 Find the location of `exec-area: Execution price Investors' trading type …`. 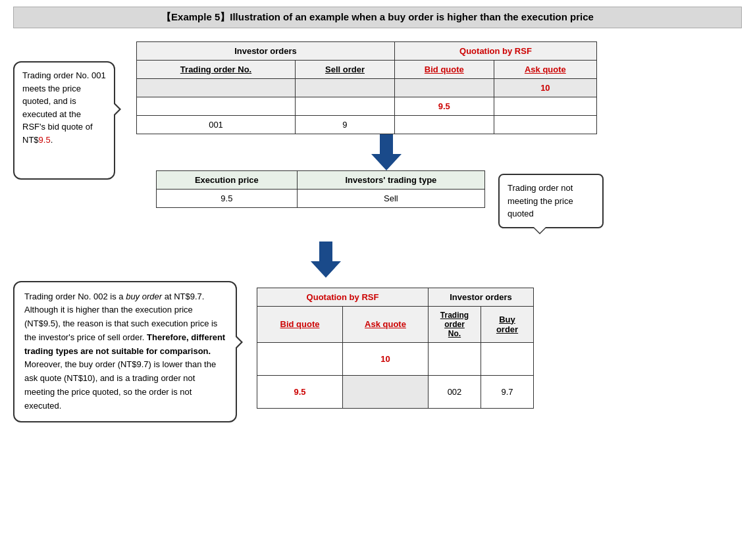

exec-area: Execution price Investors' trading type … is located at coordinates (449, 199).